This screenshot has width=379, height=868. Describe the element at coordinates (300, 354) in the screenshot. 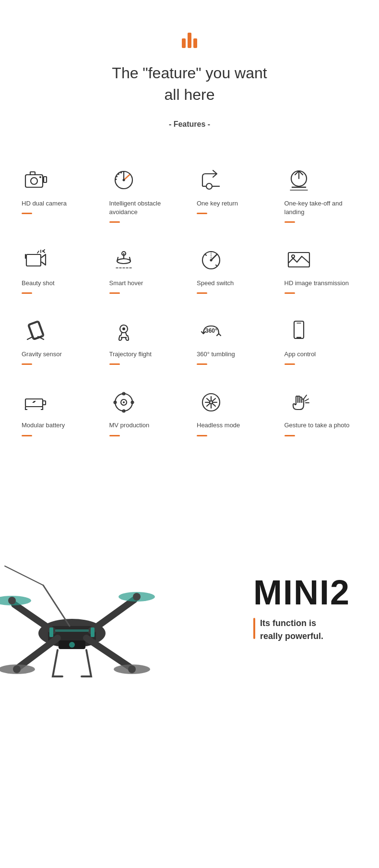

I see `feature-label: App control` at that location.